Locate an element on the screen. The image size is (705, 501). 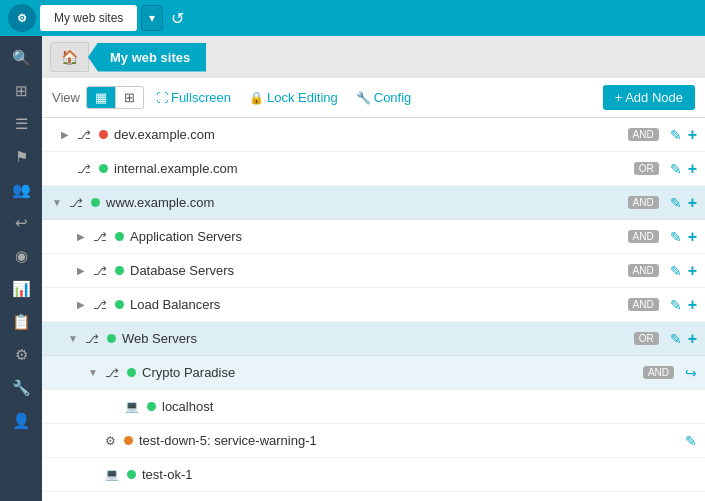
status-dot-testdown is located at coordinates (128, 440).